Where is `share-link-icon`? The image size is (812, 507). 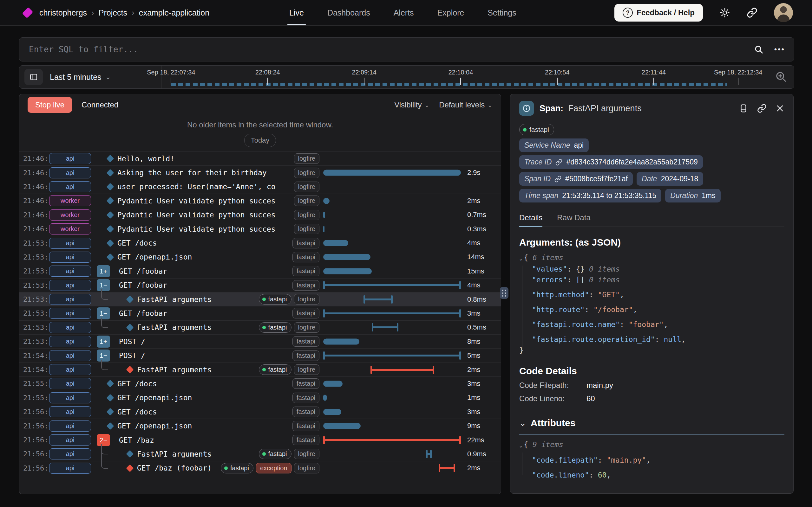 share-link-icon is located at coordinates (752, 13).